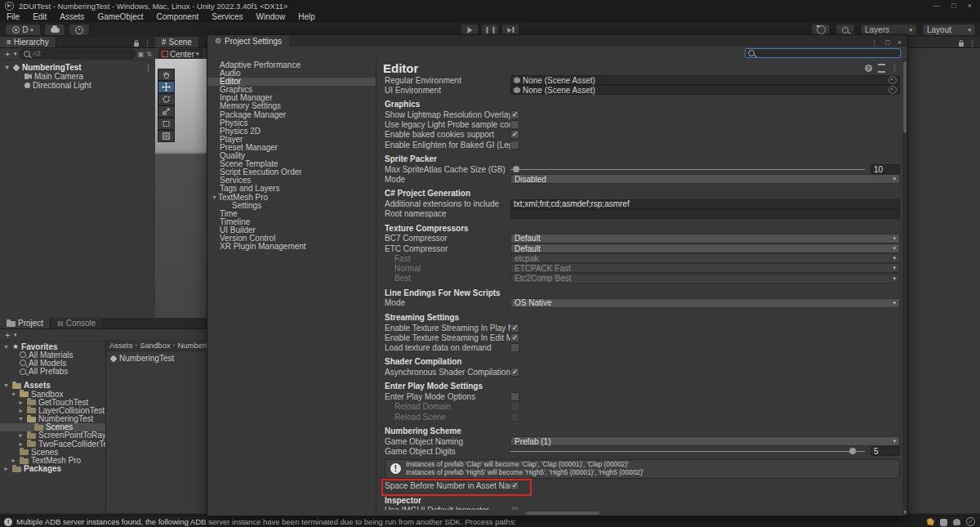 The width and height of the screenshot is (980, 527). What do you see at coordinates (52, 363) in the screenshot?
I see `project-tree-item-all-models: All Models` at bounding box center [52, 363].